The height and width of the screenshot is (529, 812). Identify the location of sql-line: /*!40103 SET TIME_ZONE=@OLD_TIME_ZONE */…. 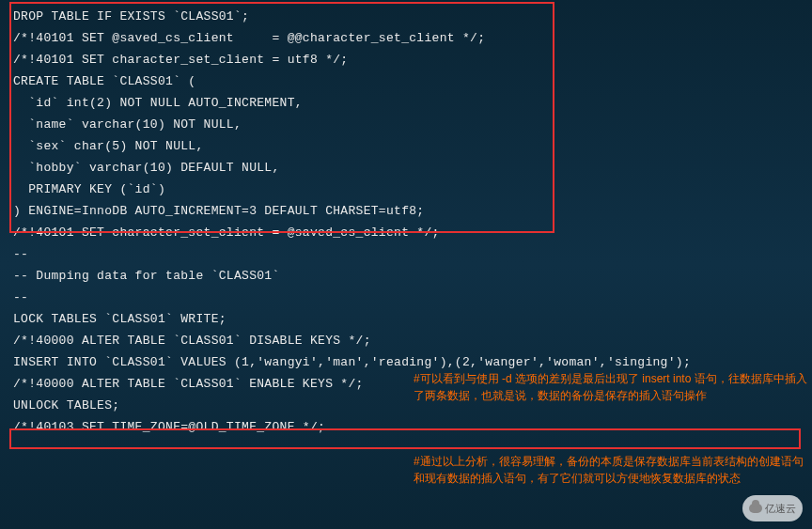
(406, 427).